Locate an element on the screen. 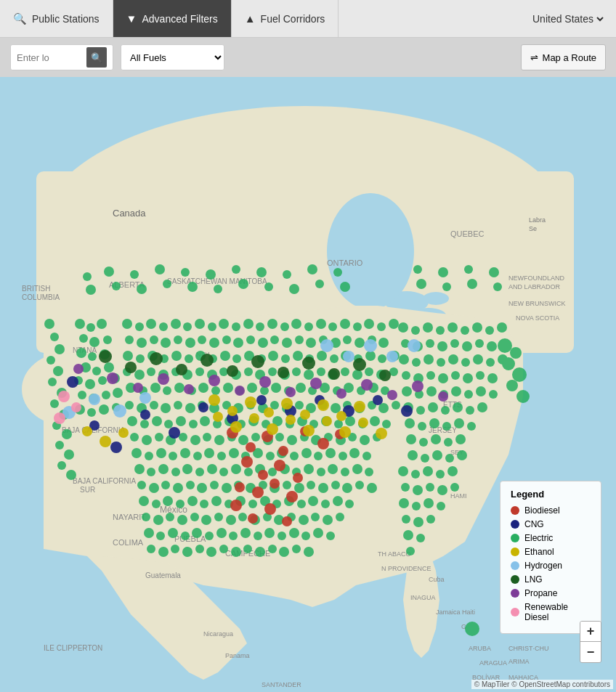 The image size is (616, 692). svg-text: NAYARIT is located at coordinates (129, 517).